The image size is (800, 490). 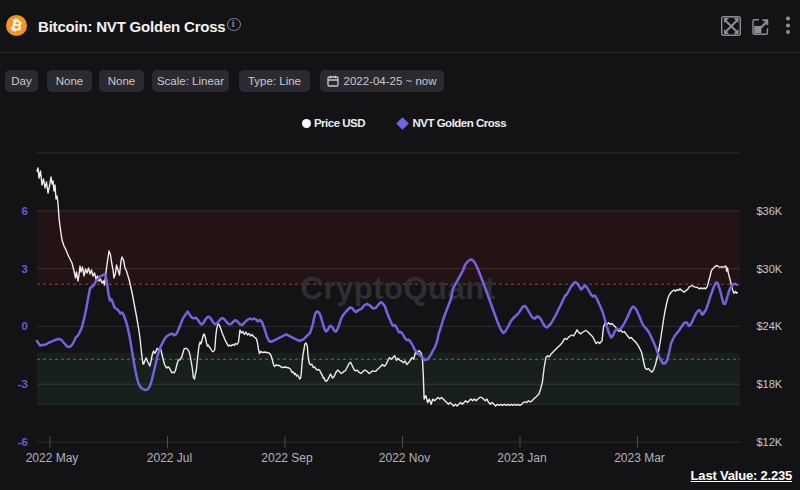 What do you see at coordinates (52, 458) in the screenshot?
I see `svg-text: 2022 May` at bounding box center [52, 458].